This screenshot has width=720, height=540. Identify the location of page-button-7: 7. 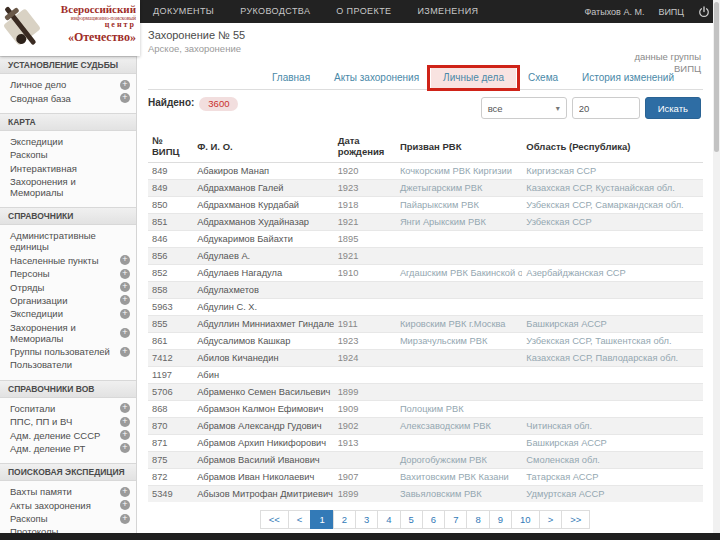
(456, 520).